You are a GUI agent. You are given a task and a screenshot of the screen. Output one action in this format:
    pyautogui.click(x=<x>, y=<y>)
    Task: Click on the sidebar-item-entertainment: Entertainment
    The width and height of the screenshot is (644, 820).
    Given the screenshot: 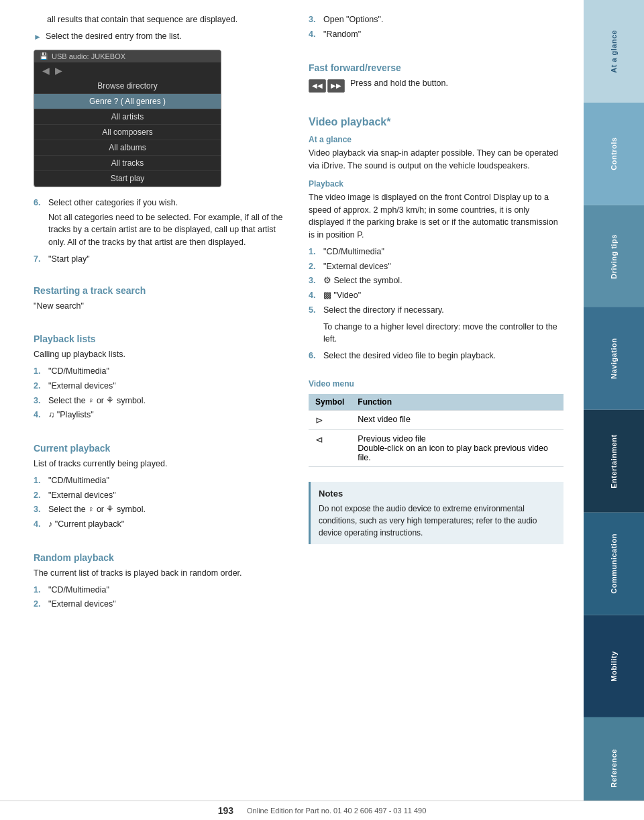 What is the action you would take?
    pyautogui.click(x=614, y=462)
    